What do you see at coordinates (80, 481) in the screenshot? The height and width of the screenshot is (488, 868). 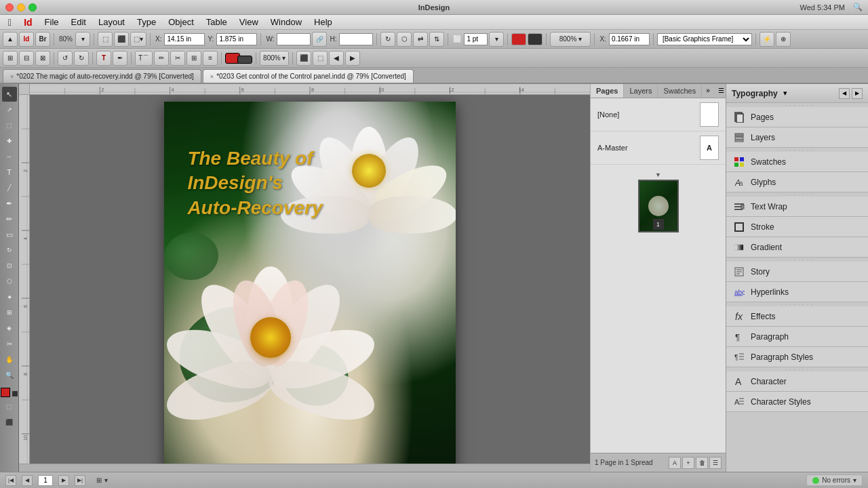 I see `last-page-btn: ▶|` at bounding box center [80, 481].